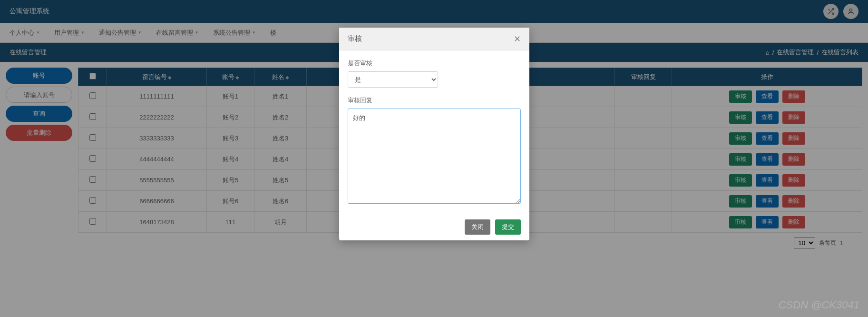 The image size is (868, 317). Describe the element at coordinates (434, 156) in the screenshot. I see `reply-textarea` at that location.